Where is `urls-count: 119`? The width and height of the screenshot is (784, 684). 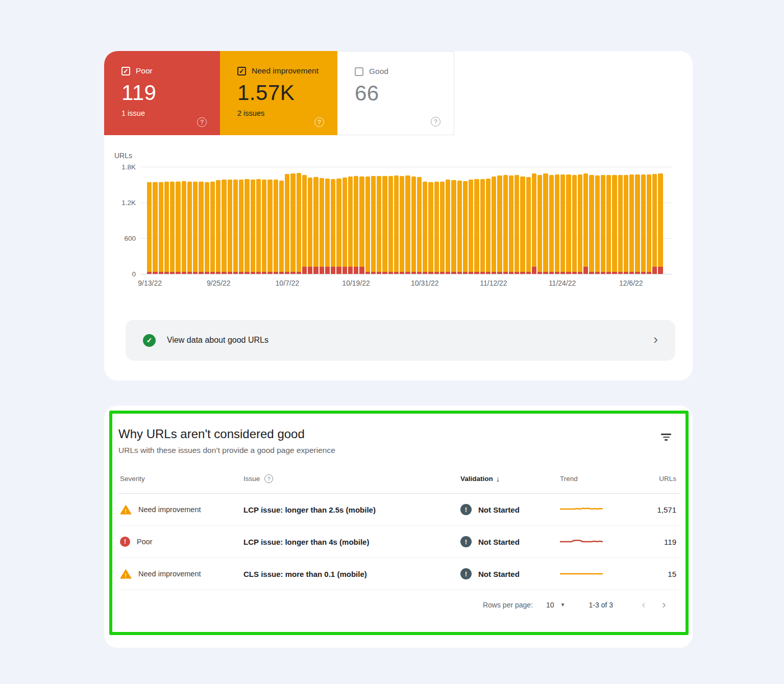
urls-count: 119 is located at coordinates (670, 542).